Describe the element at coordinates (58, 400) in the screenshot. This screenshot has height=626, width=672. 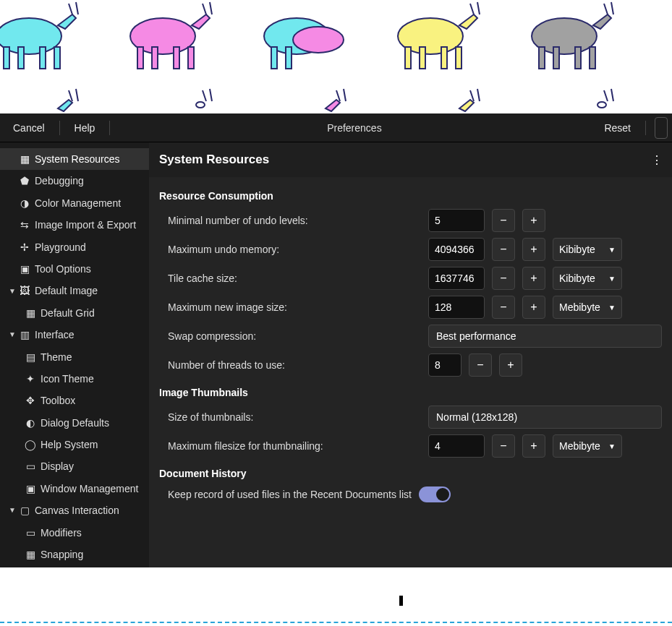
I see `sidebar-item-label: Toolbox` at that location.